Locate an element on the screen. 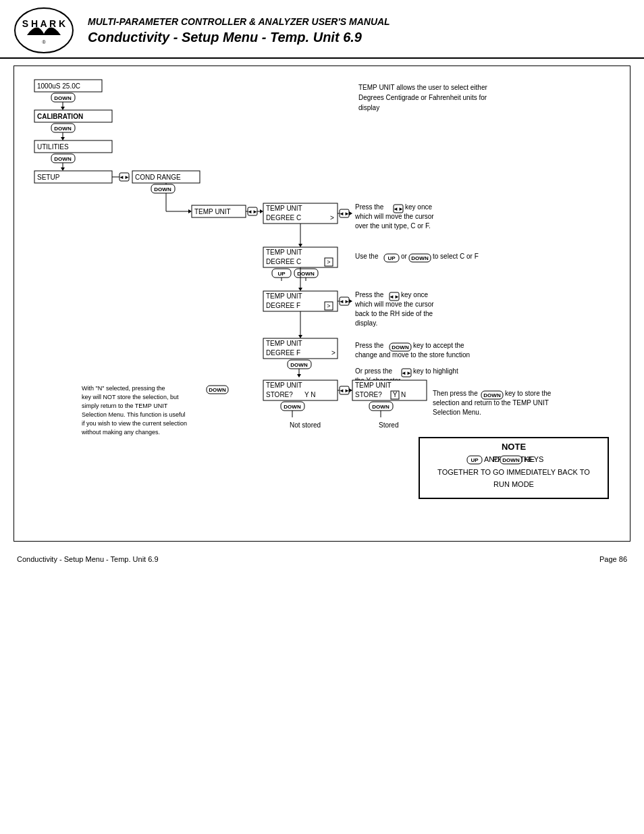  svg-text: display. is located at coordinates (366, 323).